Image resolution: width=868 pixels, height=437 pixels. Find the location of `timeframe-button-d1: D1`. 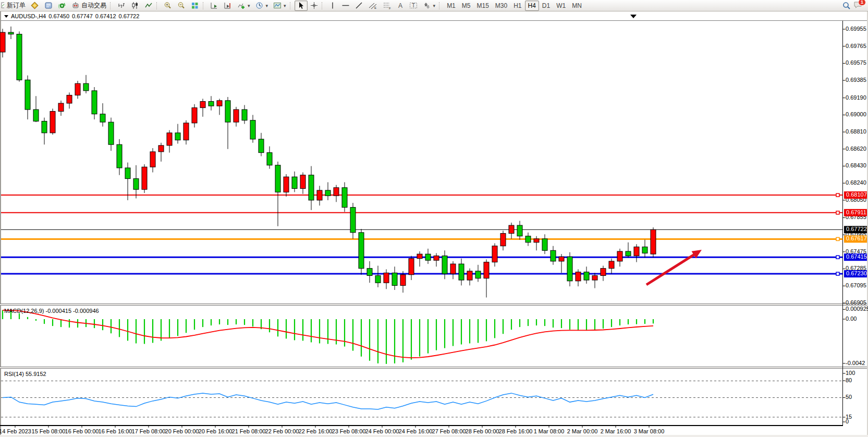

timeframe-button-d1: D1 is located at coordinates (546, 6).